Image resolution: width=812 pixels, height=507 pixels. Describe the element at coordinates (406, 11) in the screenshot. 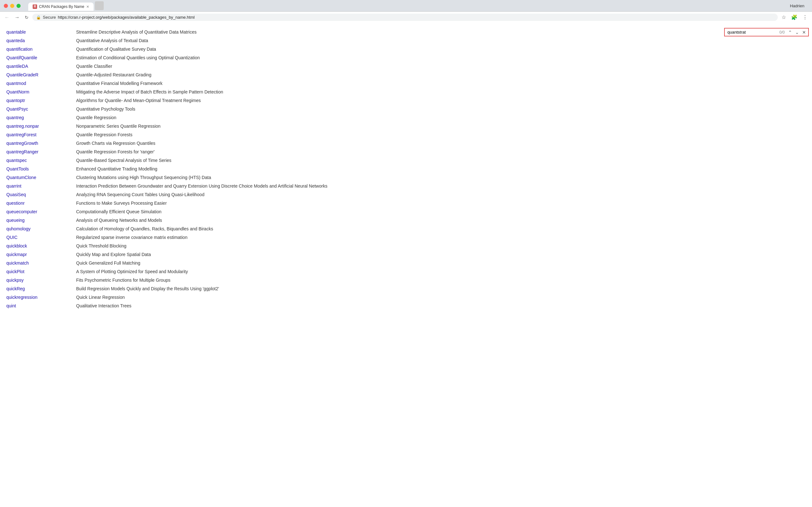

I see `browser-chrome: R CRAN Packages By Name ✕ Hadrien ← → ↻ …` at that location.